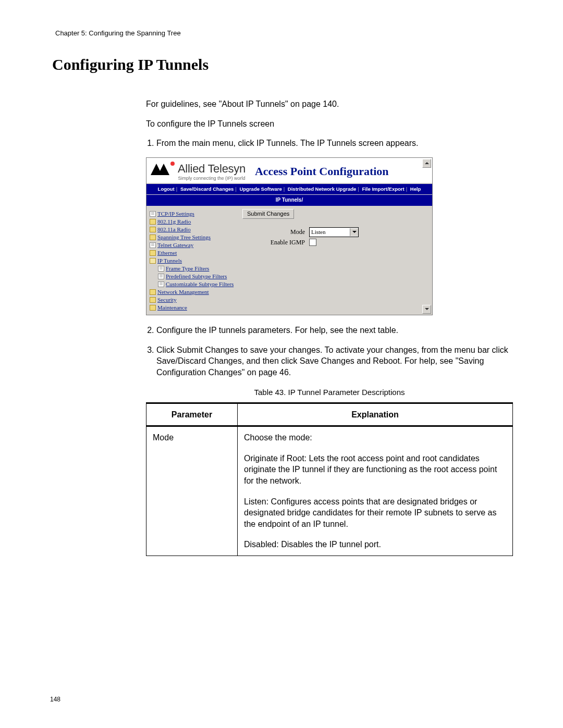  I want to click on step-3: Click Submit Changes to save your change…, so click(335, 362).